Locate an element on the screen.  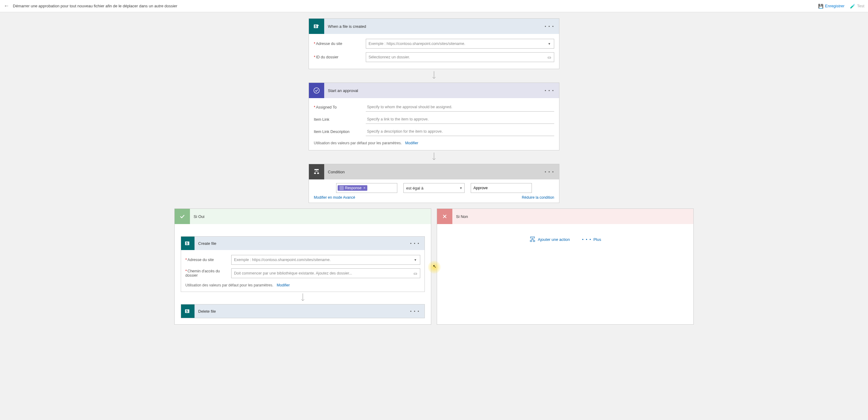
assigned-to-input is located at coordinates (460, 107).